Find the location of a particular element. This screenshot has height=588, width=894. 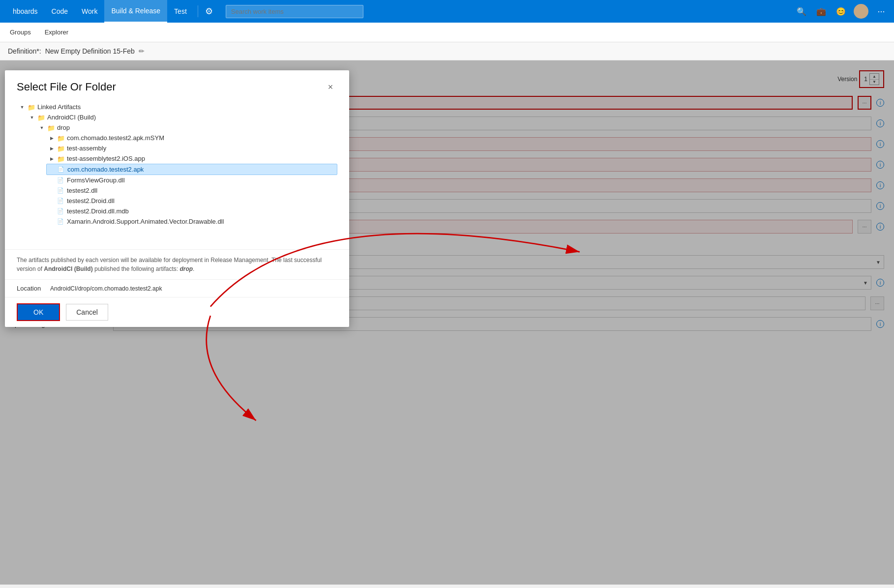

file-icon-droid-mdb: 📄 is located at coordinates (61, 211).